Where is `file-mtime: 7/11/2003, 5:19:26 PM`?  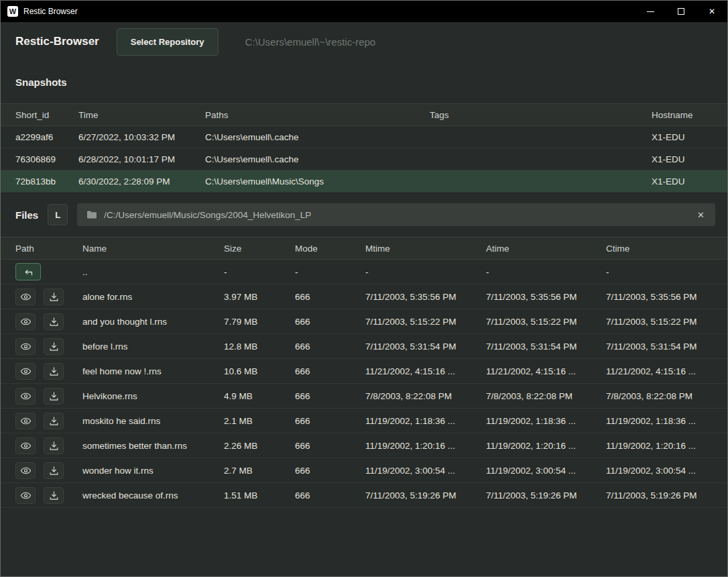
file-mtime: 7/11/2003, 5:19:26 PM is located at coordinates (426, 495).